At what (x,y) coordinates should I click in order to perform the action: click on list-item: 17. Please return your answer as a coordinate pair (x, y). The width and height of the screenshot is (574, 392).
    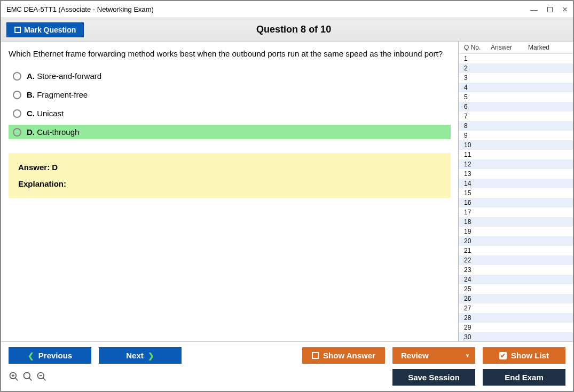
    Looking at the image, I should click on (516, 212).